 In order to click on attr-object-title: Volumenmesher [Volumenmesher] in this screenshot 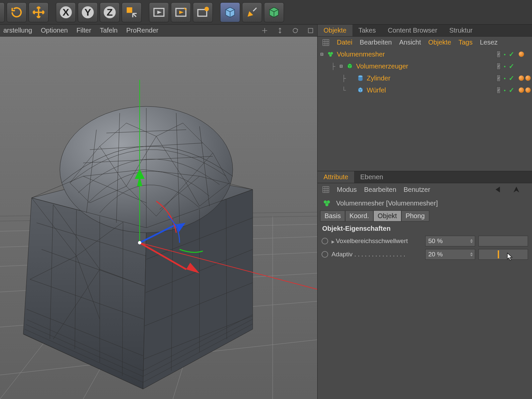, I will do `click(387, 203)`.